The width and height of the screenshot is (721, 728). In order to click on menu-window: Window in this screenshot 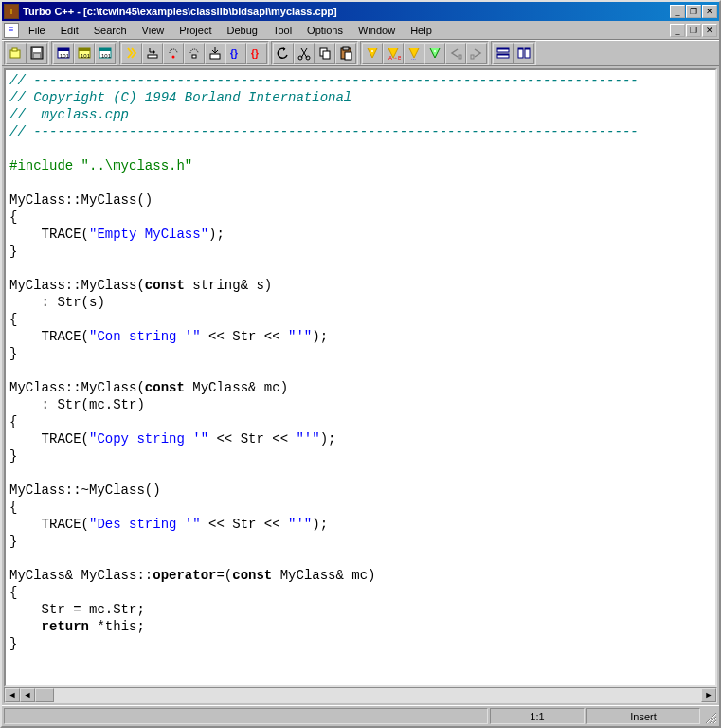, I will do `click(377, 30)`.